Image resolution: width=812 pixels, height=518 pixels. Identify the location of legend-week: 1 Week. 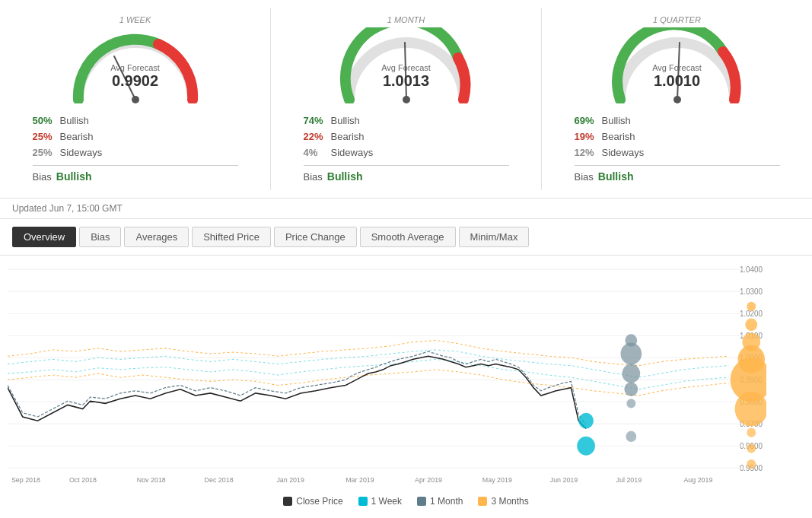
(381, 501).